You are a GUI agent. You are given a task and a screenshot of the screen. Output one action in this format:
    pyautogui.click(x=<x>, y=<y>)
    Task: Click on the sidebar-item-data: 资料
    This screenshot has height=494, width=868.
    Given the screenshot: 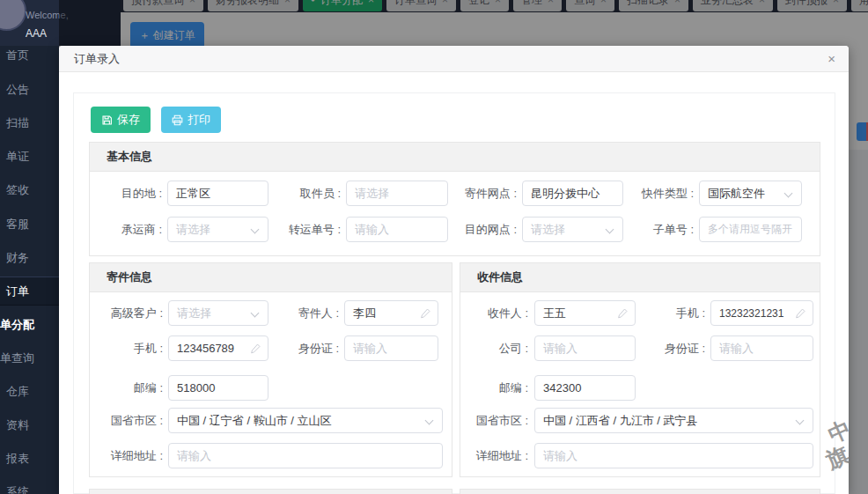 What is the action you would take?
    pyautogui.click(x=18, y=425)
    